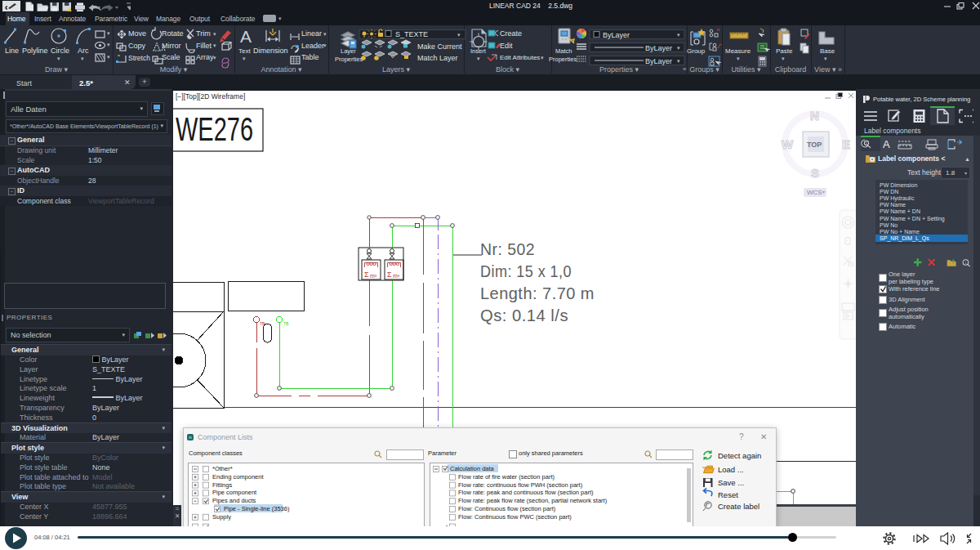 Image resolution: width=980 pixels, height=550 pixels. I want to click on svg-text: WCS, so click(815, 193).